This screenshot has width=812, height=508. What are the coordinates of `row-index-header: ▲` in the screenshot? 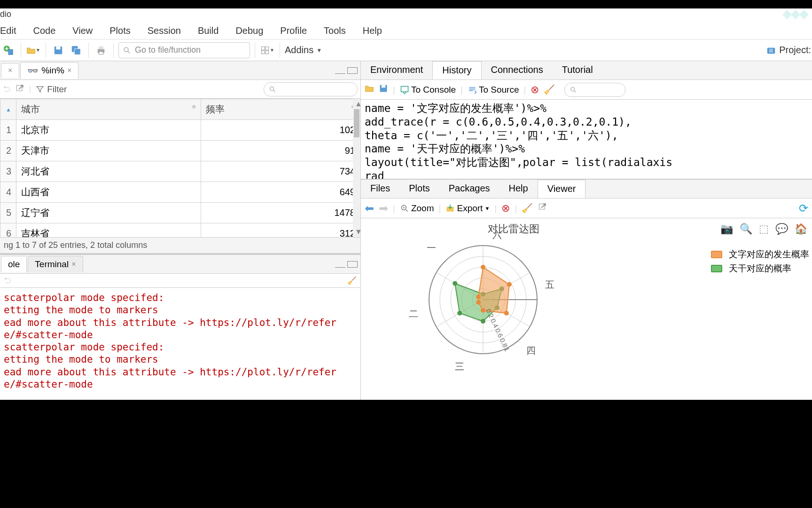 It's located at (8, 110).